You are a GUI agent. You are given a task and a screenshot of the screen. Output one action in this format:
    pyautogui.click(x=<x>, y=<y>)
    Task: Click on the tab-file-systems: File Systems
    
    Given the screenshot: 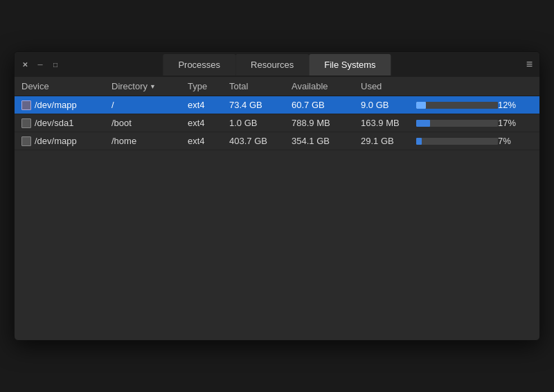 What is the action you would take?
    pyautogui.click(x=350, y=65)
    